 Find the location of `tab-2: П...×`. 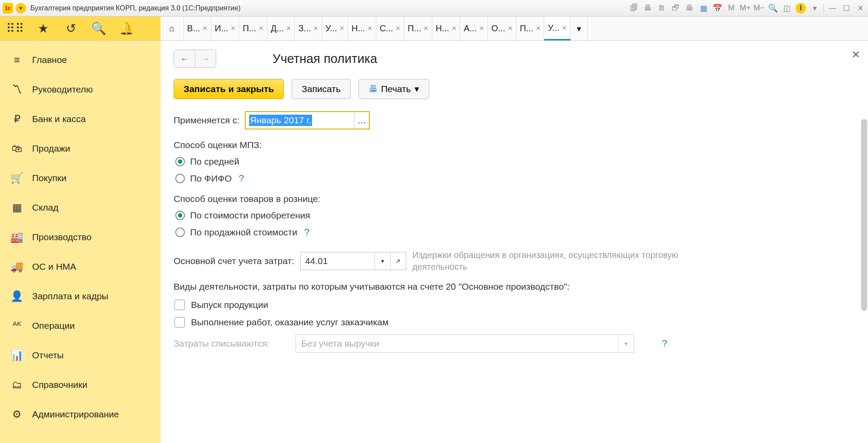

tab-2: П...× is located at coordinates (253, 29).